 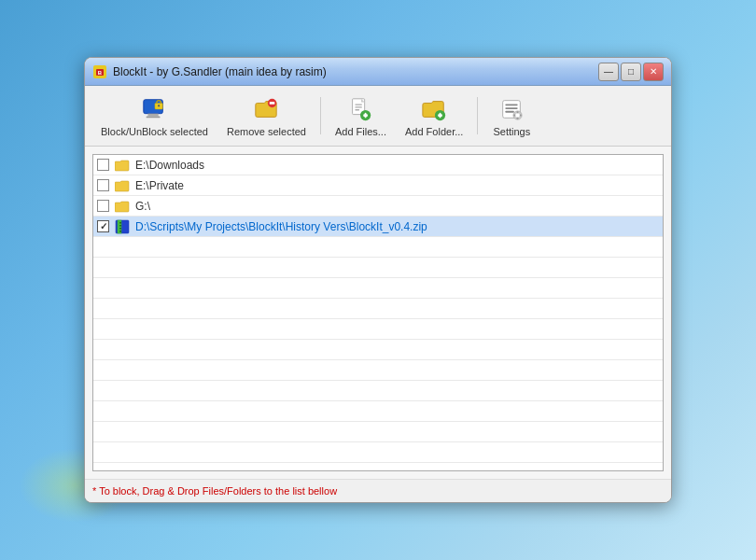 What do you see at coordinates (215, 491) in the screenshot?
I see `statusbar-hint: * To block, Drag & Drop Files/Folders to…` at bounding box center [215, 491].